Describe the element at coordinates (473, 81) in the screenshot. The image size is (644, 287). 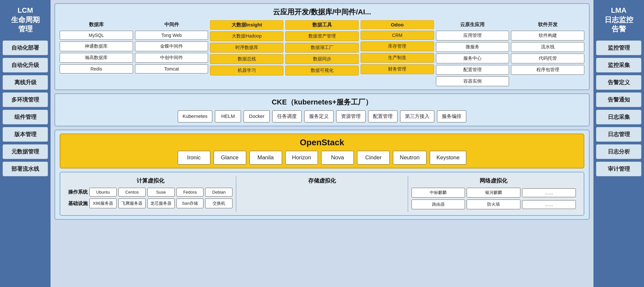
I see `cn-container: 容器实例` at that location.